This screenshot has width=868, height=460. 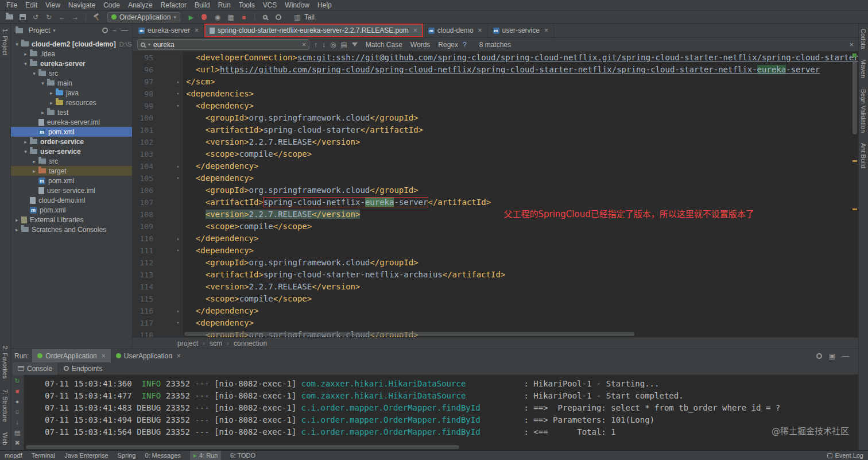 What do you see at coordinates (71, 63) in the screenshot?
I see `tree-item-eureka-server: ▾eureka-server` at bounding box center [71, 63].